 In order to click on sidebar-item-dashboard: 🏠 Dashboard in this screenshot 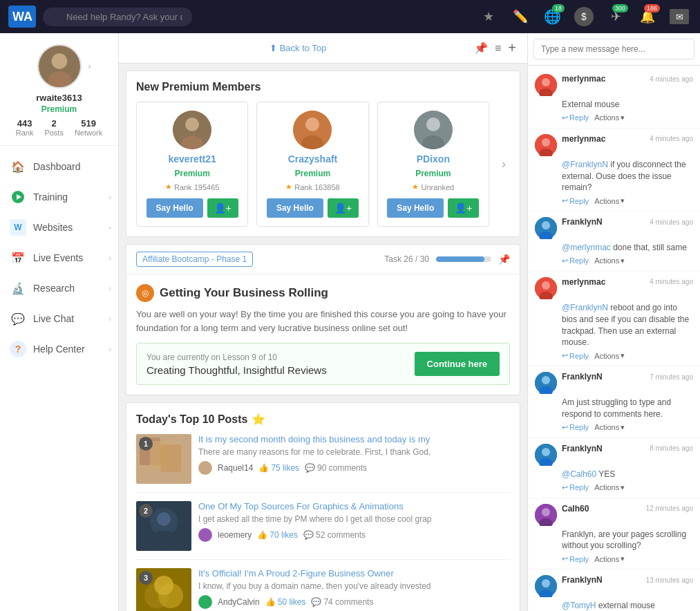, I will do `click(59, 167)`.